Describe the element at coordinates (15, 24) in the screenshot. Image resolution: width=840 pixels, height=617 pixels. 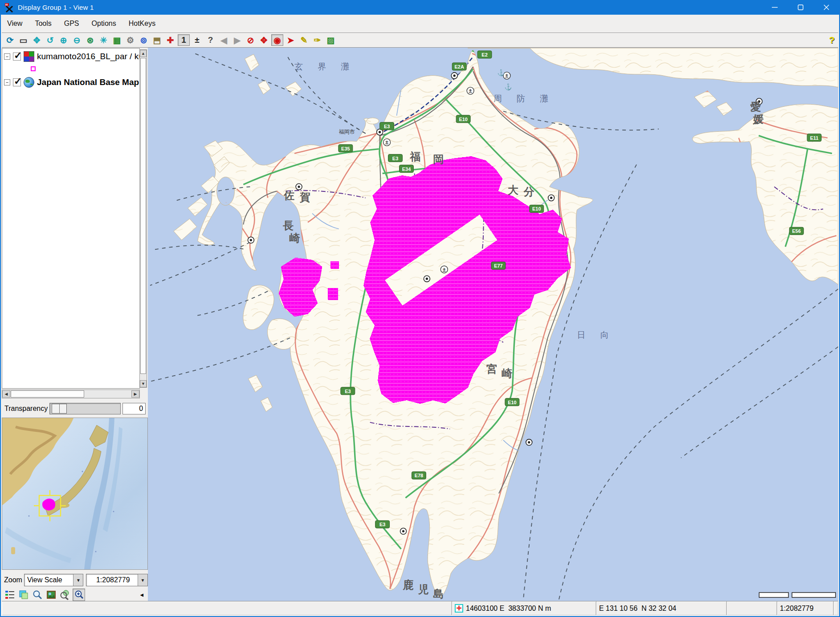
I see `menu-view: View` at that location.